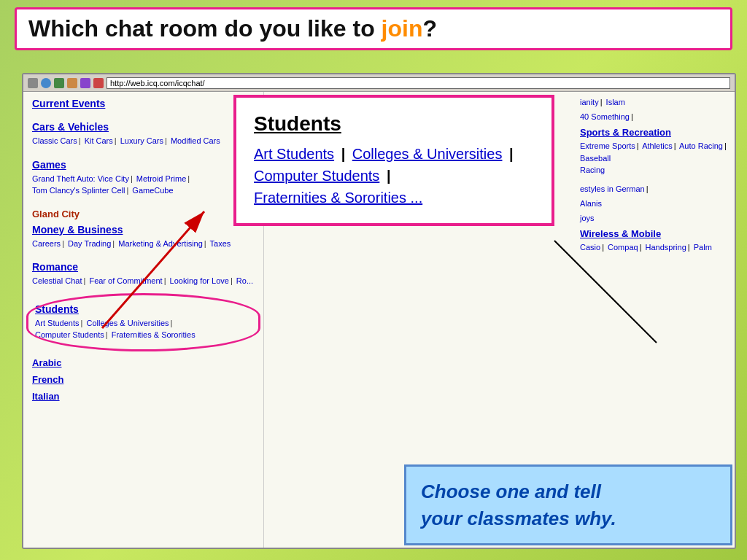  Describe the element at coordinates (654, 189) in the screenshot. I see `right-partial-german: estyles in German|` at that location.